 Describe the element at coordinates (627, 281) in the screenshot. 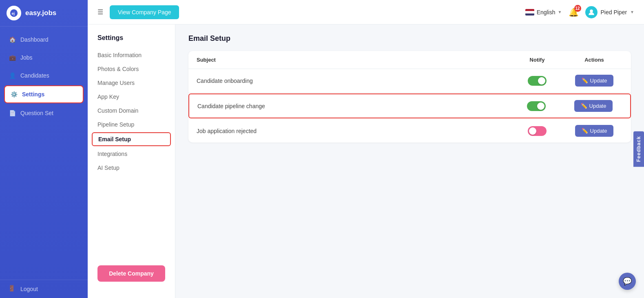

I see `chat-bubble: 💬` at that location.